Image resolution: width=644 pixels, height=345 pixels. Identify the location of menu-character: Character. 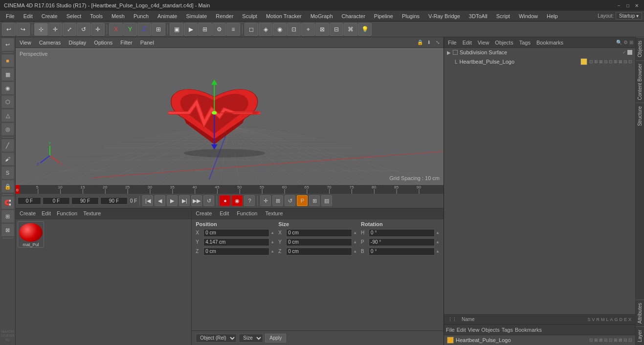
(354, 16).